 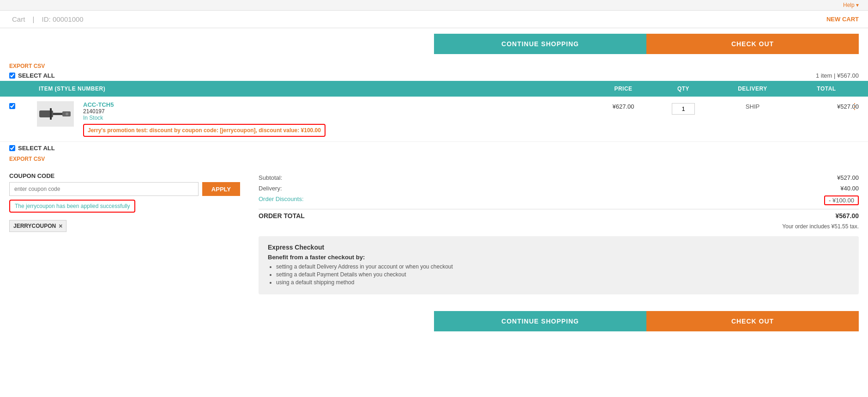 I want to click on select-all-label-top: SELECT ALL, so click(x=32, y=76).